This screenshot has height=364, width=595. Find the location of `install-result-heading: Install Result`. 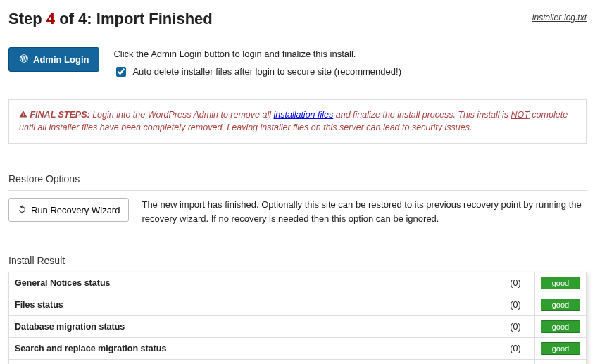

install-result-heading: Install Result is located at coordinates (297, 261).